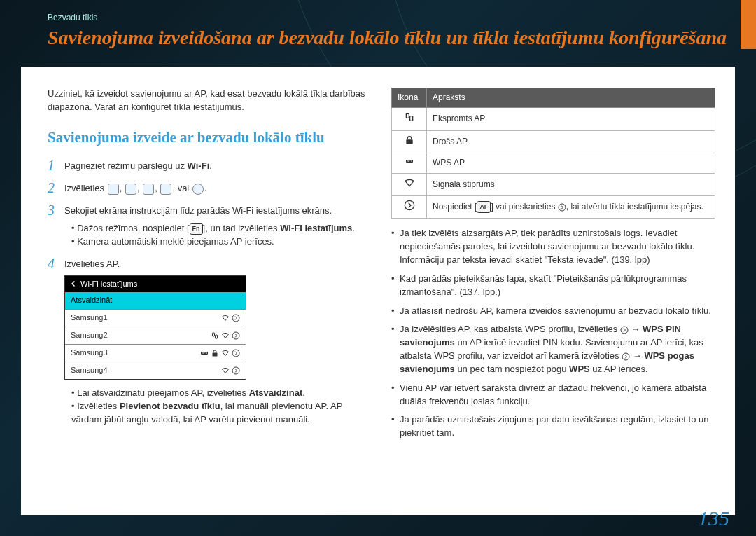  Describe the element at coordinates (155, 328) in the screenshot. I see `wifi-settings-panel: Wi-Fi iestatījums Atsvaidzināt Samsung1 …` at that location.